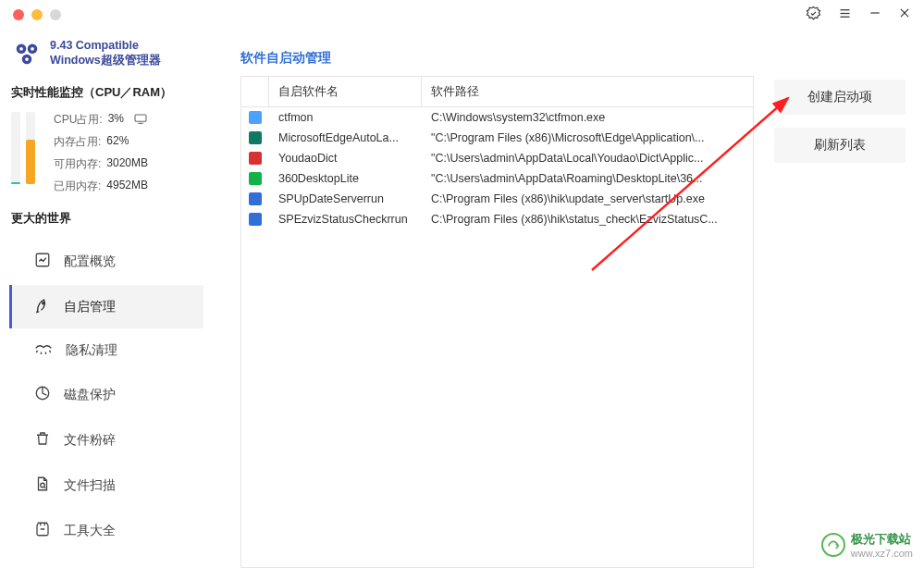 The width and height of the screenshot is (924, 568). I want to click on minimize-icon, so click(875, 15).